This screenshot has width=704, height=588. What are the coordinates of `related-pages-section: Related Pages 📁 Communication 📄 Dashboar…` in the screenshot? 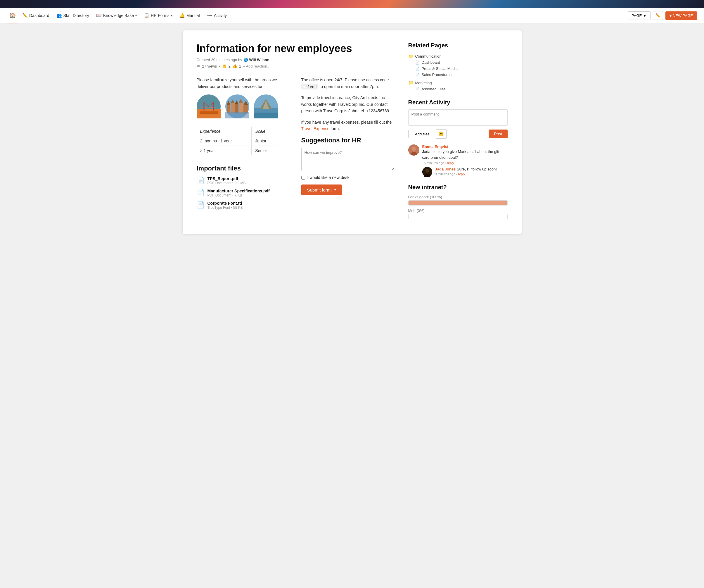 It's located at (458, 67).